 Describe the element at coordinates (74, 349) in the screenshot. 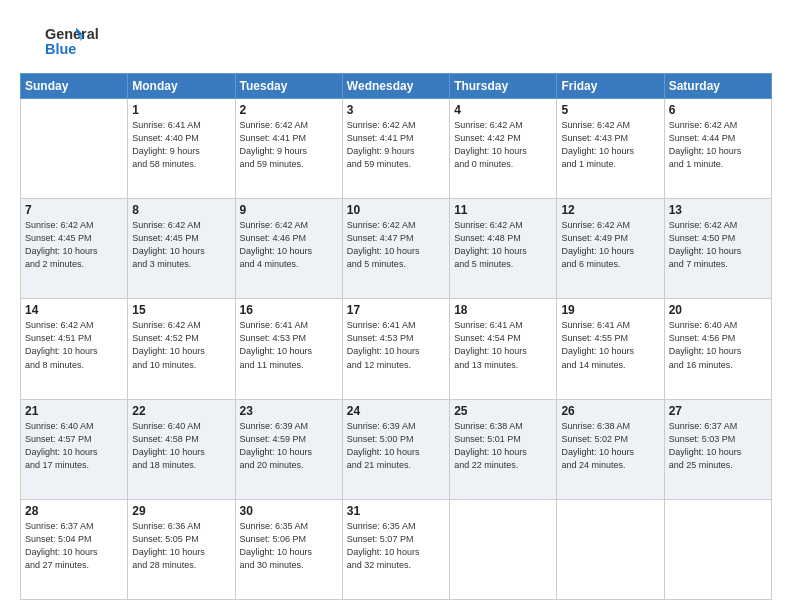

I see `calendar-cell: 14Sunrise: 6:42 AM Sunset: 4:51 PM Dayli…` at that location.